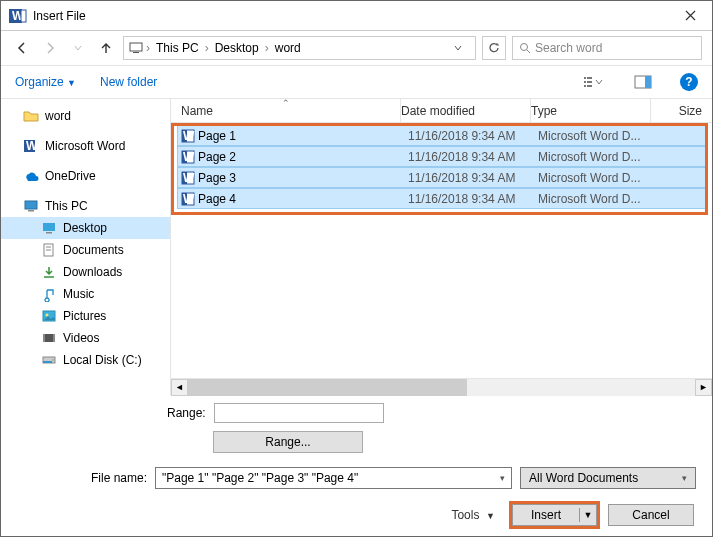 This screenshot has height=537, width=713. What do you see at coordinates (86, 146) in the screenshot?
I see `tree-msword: WMicrosoft Word` at bounding box center [86, 146].